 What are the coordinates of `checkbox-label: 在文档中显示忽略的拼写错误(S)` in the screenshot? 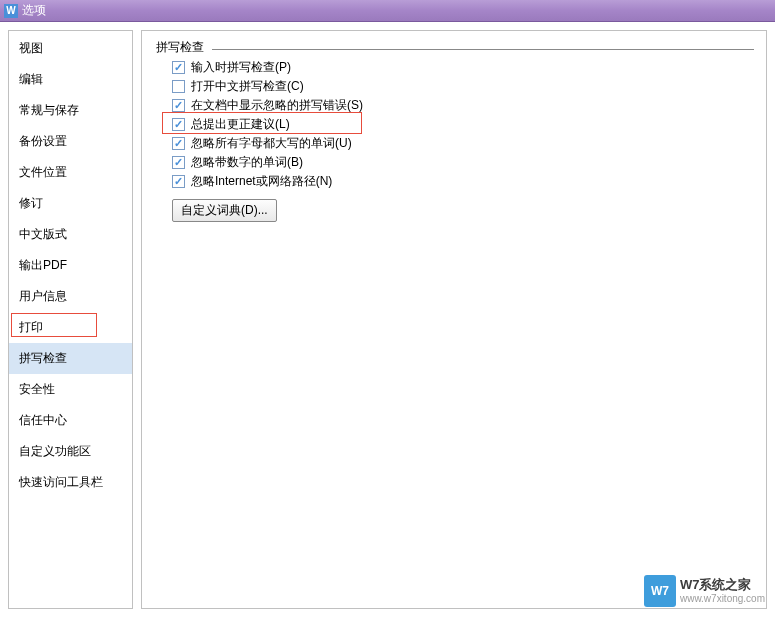 It's located at (277, 106).